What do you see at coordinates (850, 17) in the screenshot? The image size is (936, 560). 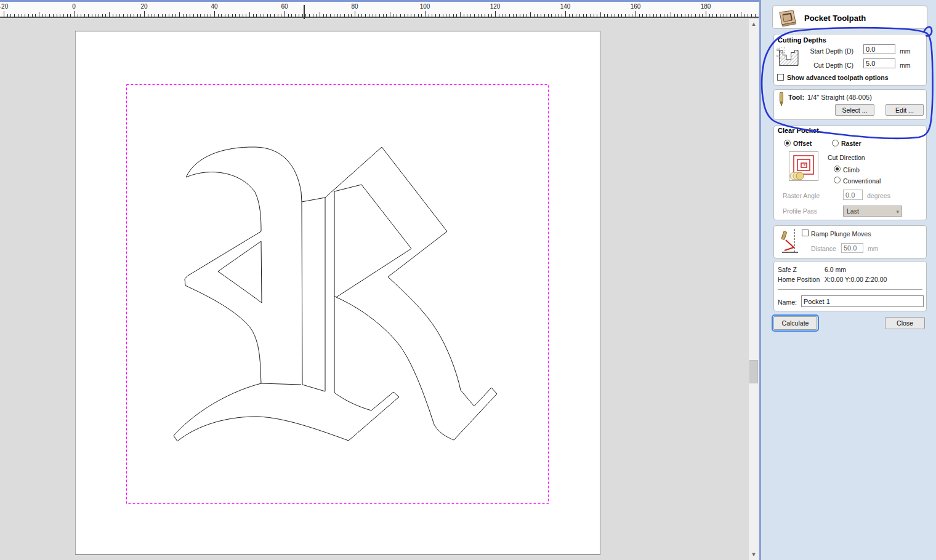 I see `panel-header: Pocket Toolpath` at bounding box center [850, 17].